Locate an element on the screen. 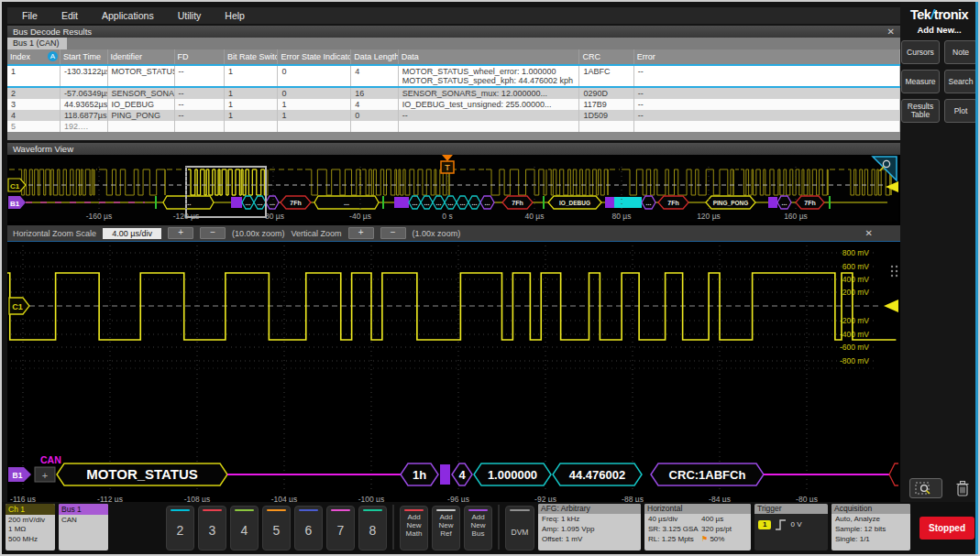 This screenshot has height=556, width=980. bus-expand-plus-button: + is located at coordinates (45, 474).